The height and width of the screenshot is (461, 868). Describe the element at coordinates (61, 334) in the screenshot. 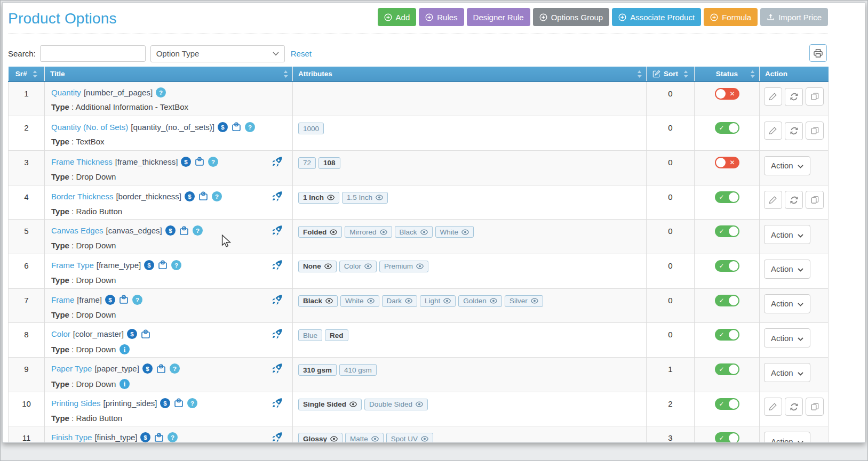

I see `option-title-link: Color` at that location.